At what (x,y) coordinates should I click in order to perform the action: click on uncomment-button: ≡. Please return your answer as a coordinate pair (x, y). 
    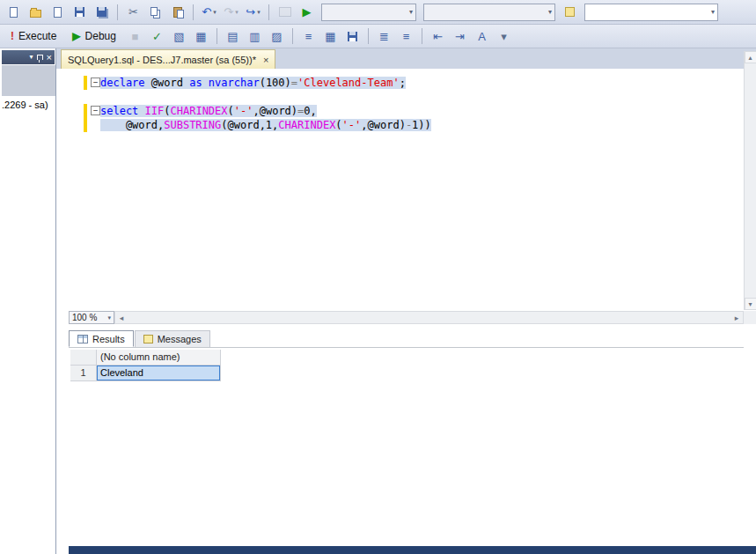
    Looking at the image, I should click on (407, 36).